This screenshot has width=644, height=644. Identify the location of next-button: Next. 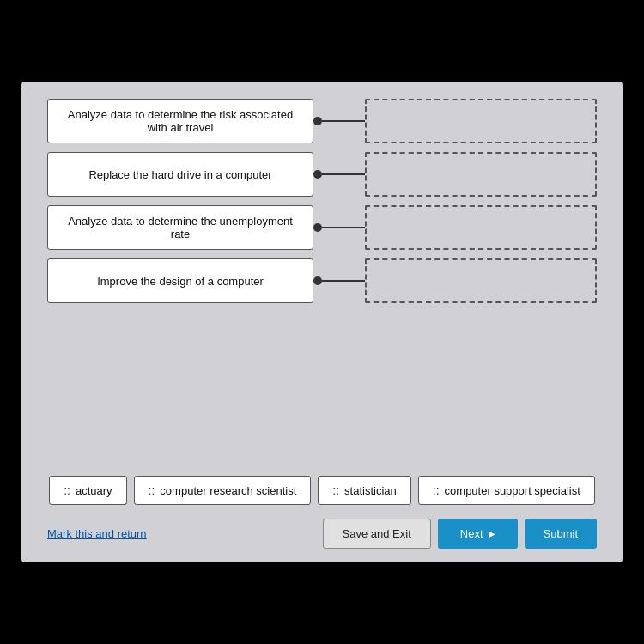
(477, 534).